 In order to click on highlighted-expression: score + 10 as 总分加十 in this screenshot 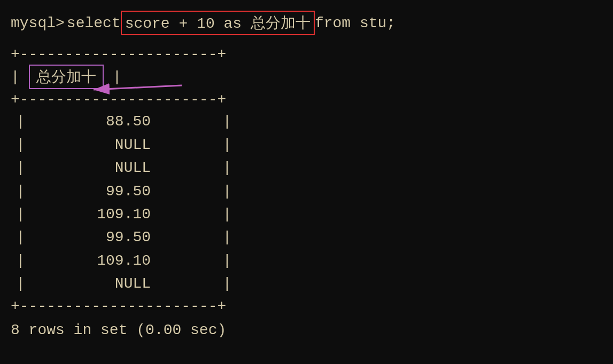, I will do `click(218, 23)`.